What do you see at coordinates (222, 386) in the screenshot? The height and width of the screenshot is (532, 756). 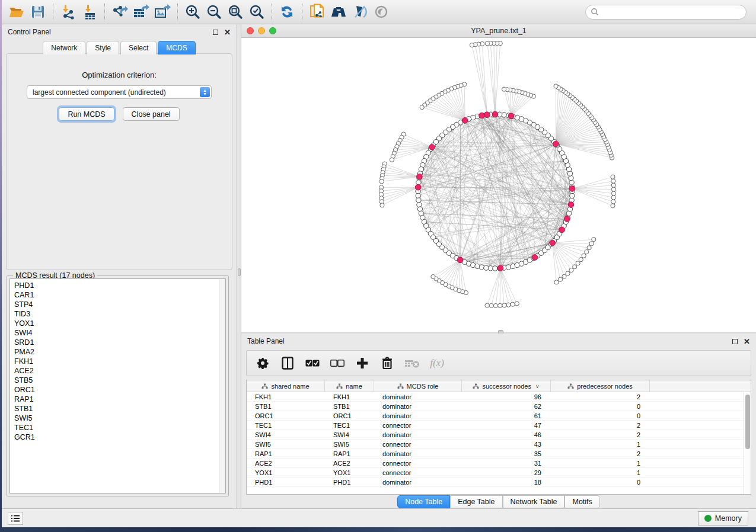 I see `mcds-list-scrollbar` at bounding box center [222, 386].